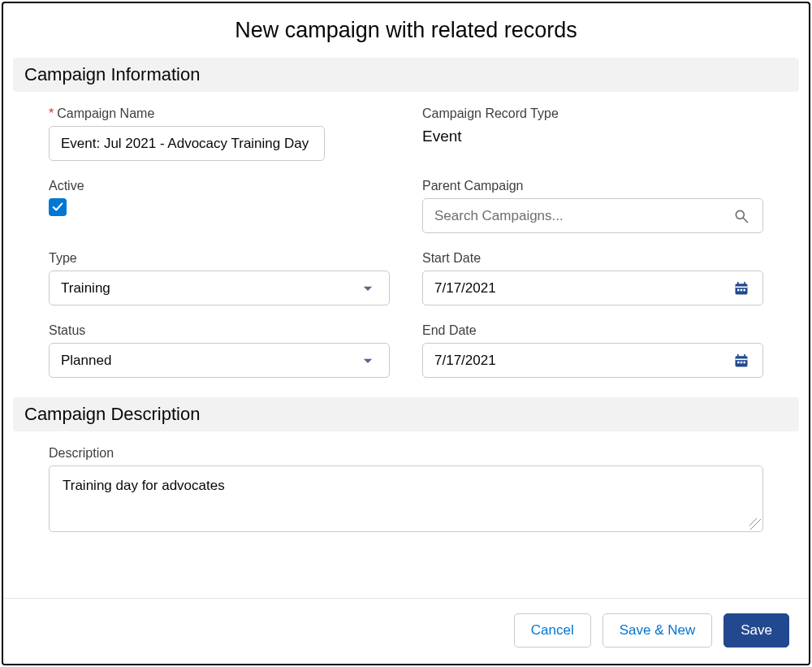 This screenshot has height=667, width=812. Describe the element at coordinates (185, 144) in the screenshot. I see `input-campaign-name-value: Event: Jul 2021 - Advocacy Training Day` at that location.